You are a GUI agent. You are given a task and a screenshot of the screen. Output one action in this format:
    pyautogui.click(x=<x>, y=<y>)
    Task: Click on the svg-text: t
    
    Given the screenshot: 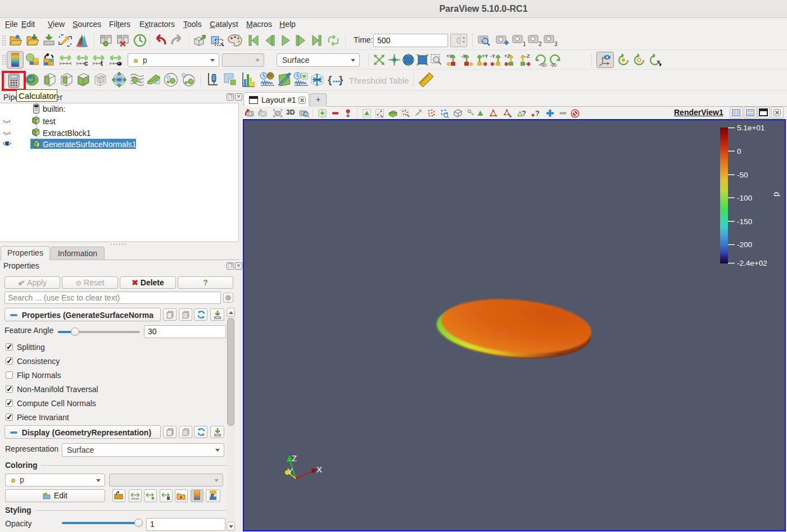 What is the action you would take?
    pyautogui.click(x=102, y=63)
    